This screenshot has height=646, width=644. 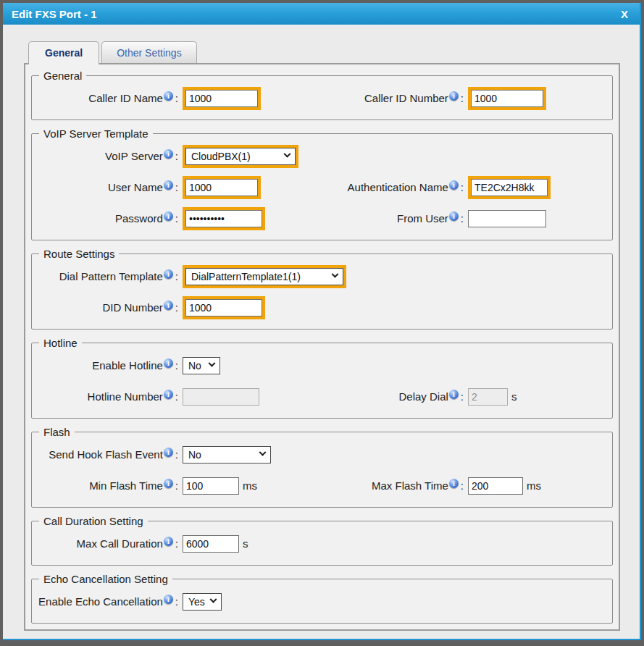 What do you see at coordinates (264, 277) in the screenshot?
I see `dial-pattern-select: DialPatternTemplate1(1)` at bounding box center [264, 277].